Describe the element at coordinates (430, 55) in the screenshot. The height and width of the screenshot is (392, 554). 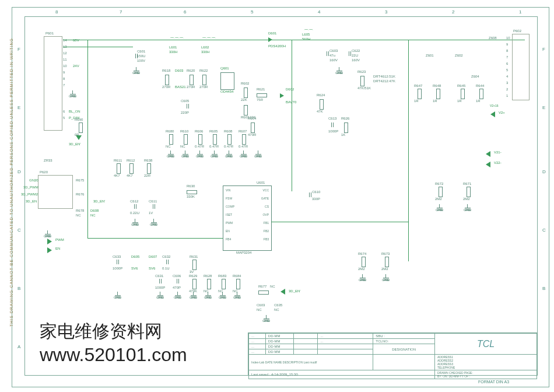
I see `z601-ref: Z601` at that location.